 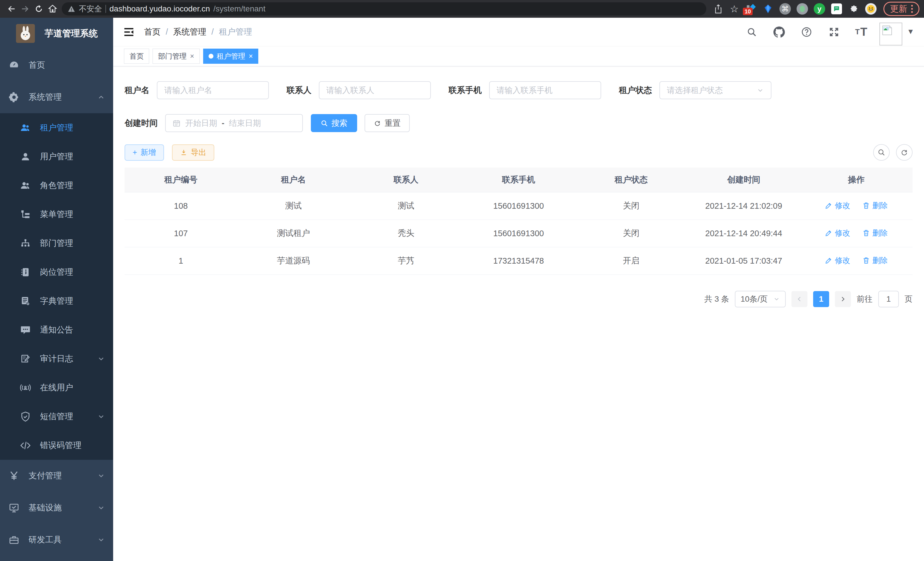 What do you see at coordinates (57, 33) in the screenshot?
I see `sidebar-logo: 芋道管理系统` at bounding box center [57, 33].